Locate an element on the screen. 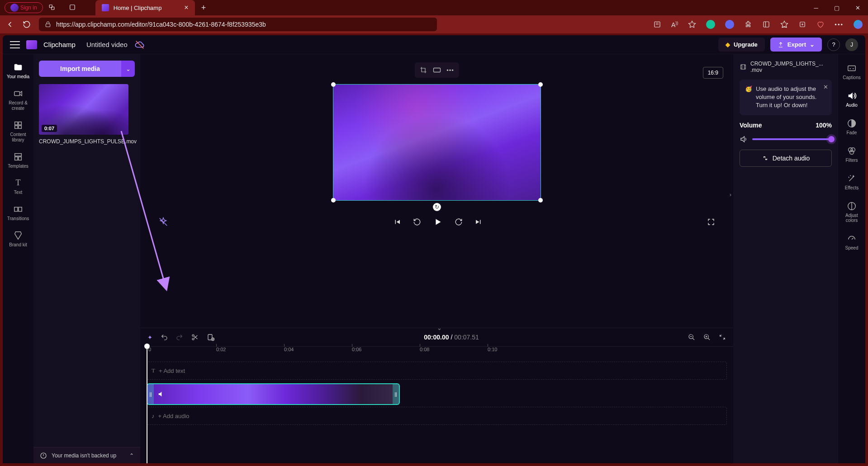  text-track: T + Add text is located at coordinates (437, 371).